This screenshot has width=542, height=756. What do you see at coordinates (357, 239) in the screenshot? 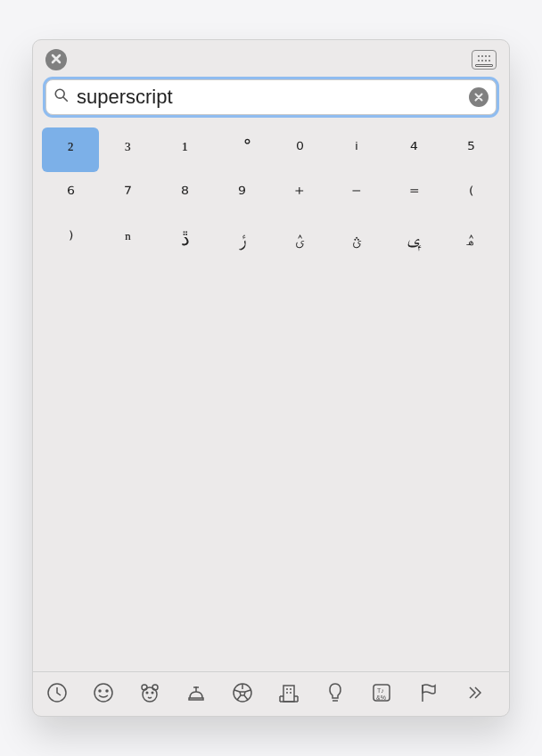
I see `char-arabic-yeh-superscript-2: ؿ` at bounding box center [357, 239].